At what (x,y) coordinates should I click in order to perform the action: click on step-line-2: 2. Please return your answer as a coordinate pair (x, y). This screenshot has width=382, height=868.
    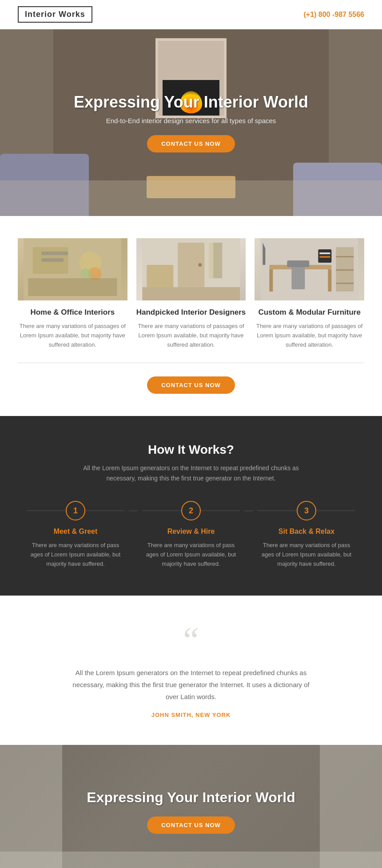
    Looking at the image, I should click on (191, 511).